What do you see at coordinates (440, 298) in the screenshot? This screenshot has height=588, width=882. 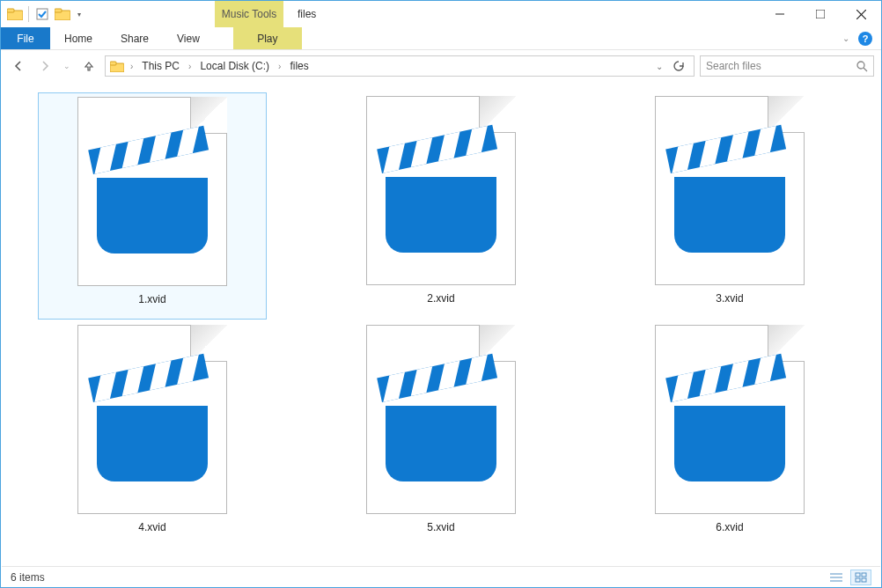 I see `file-name: 2.xvid` at bounding box center [440, 298].